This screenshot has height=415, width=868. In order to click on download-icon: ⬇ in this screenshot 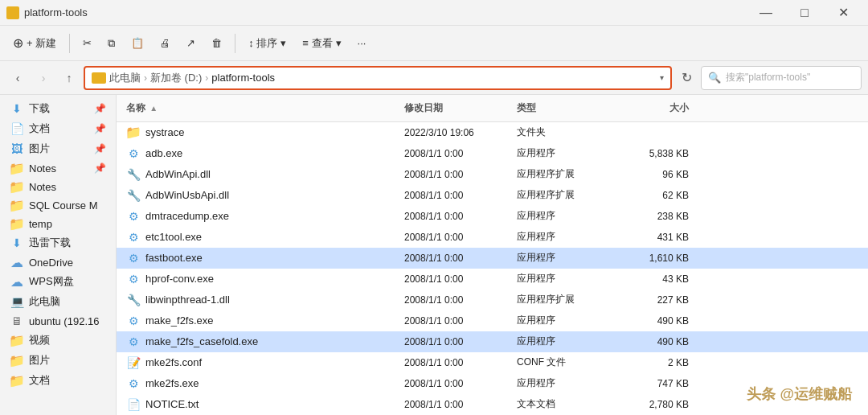, I will do `click(17, 109)`.